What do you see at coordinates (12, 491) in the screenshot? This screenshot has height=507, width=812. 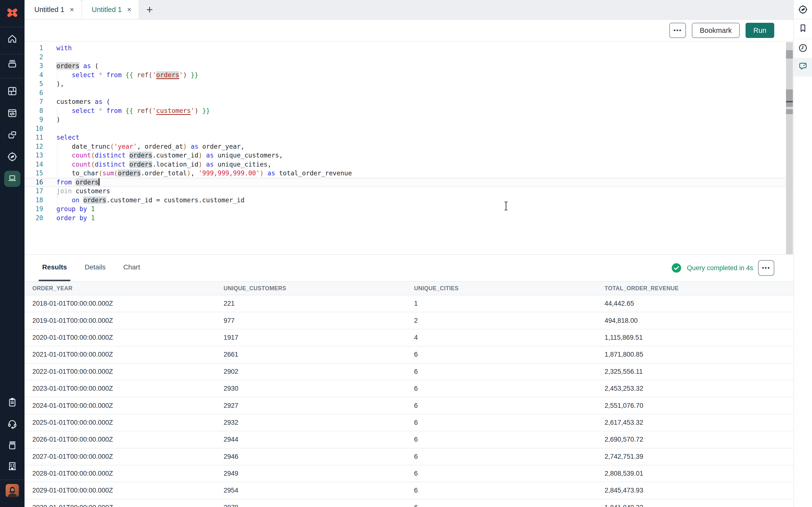 I see `sidebar-item-user` at bounding box center [12, 491].